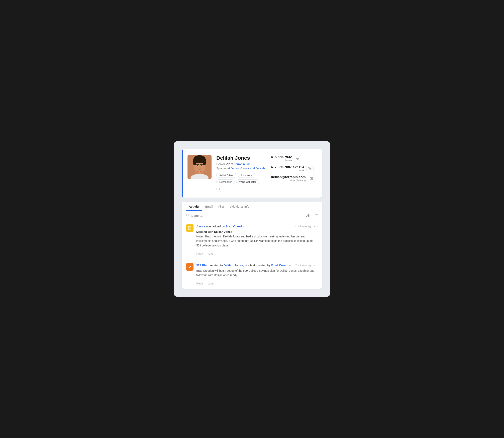  What do you see at coordinates (190, 228) in the screenshot?
I see `note-icon` at bounding box center [190, 228].